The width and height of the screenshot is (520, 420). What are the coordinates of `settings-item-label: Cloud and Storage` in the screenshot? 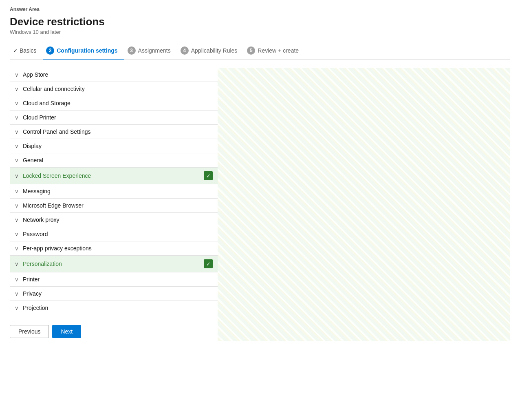 It's located at (112, 103).